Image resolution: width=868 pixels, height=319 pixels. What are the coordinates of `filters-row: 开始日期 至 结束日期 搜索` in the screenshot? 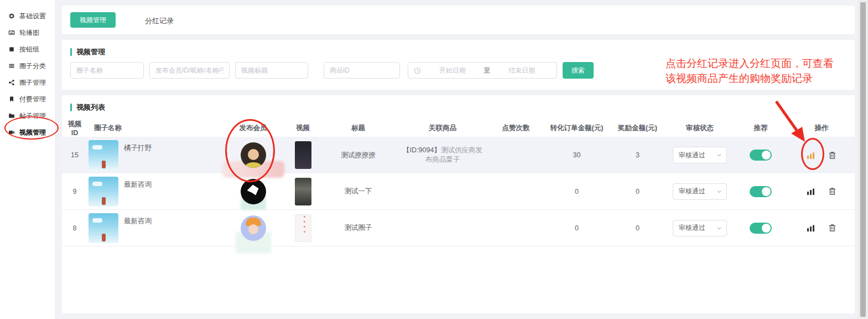 It's located at (328, 70).